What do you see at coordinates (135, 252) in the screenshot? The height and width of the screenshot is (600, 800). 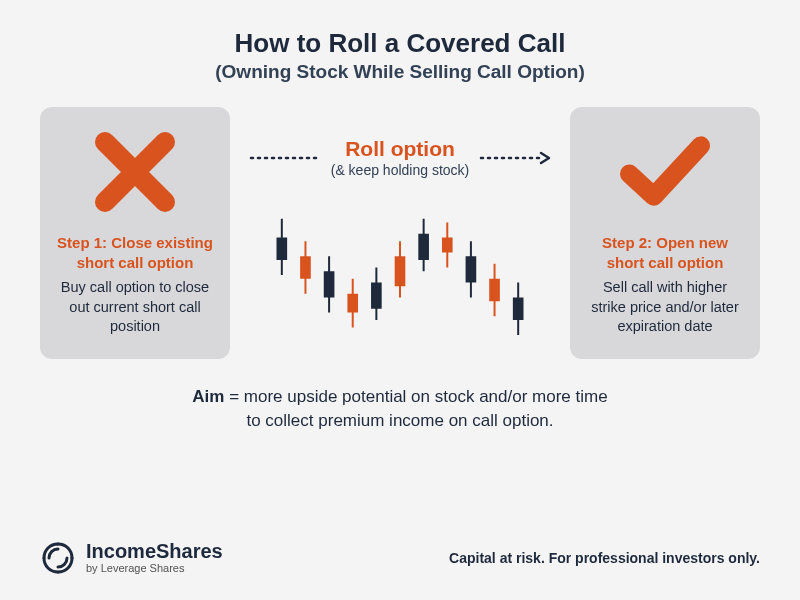 I see `step-1-label: Step 1: Close existing short call option` at bounding box center [135, 252].